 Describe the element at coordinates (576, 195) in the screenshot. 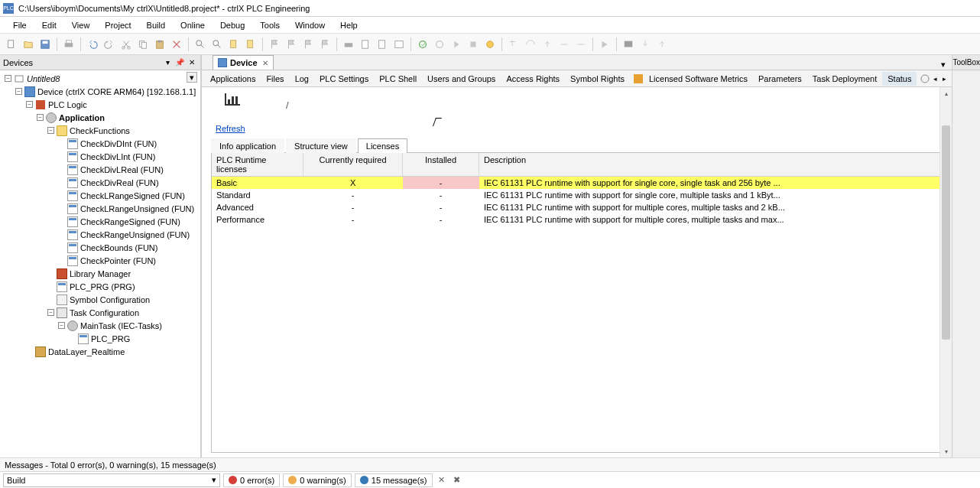

I see `license-row: Standard--IEC 61131 PLC runtime with sup…` at that location.